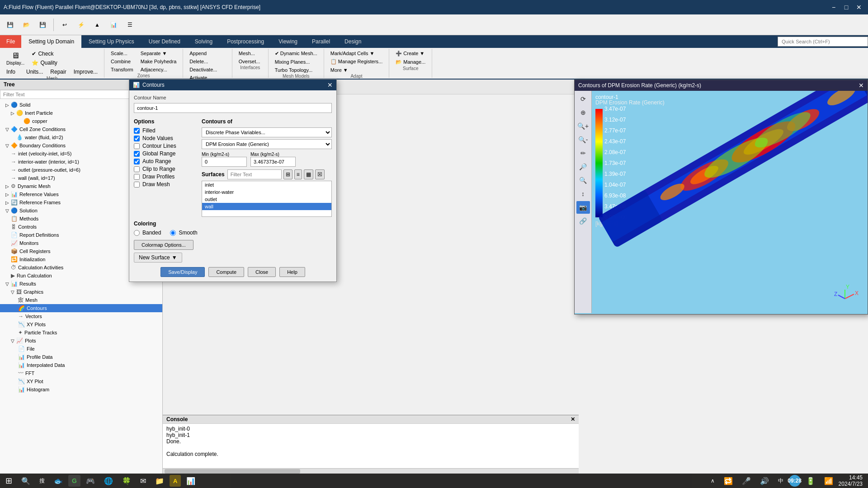 Image resolution: width=868 pixels, height=488 pixels. What do you see at coordinates (224, 162) in the screenshot?
I see `min-input` at bounding box center [224, 162].